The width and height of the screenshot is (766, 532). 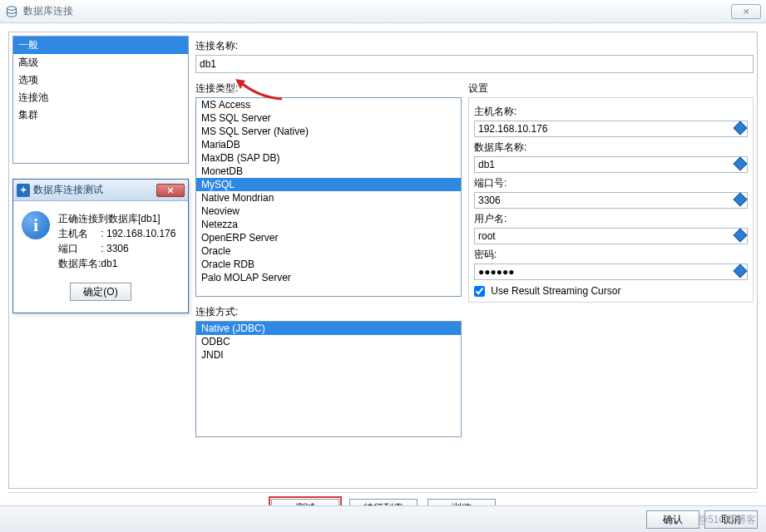 I want to click on ok-button: 确认, so click(x=673, y=520).